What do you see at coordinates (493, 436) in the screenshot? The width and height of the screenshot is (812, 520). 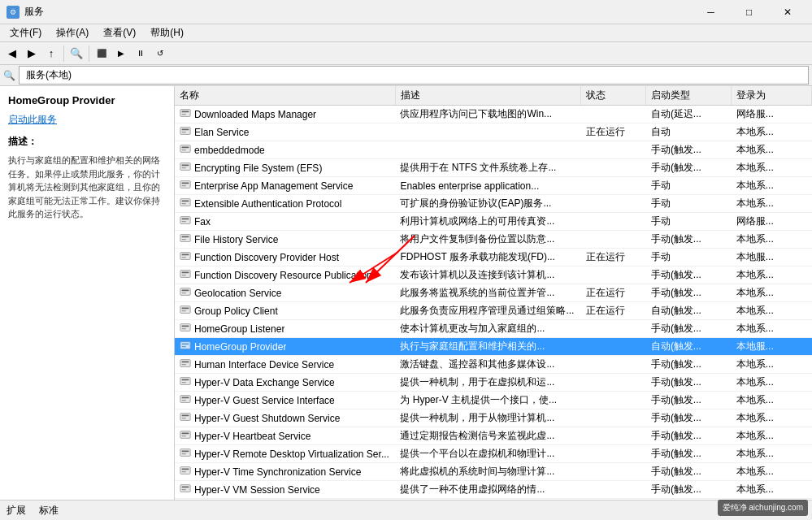 I see `table-row: Hyper-V Heartbeat Service 通过定期报告检测信号来监视此…` at bounding box center [493, 436].